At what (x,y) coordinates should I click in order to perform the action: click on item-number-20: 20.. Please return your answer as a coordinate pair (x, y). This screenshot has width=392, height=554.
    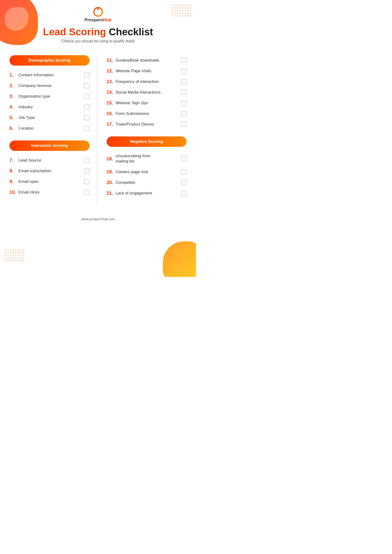
    Looking at the image, I should click on (111, 182).